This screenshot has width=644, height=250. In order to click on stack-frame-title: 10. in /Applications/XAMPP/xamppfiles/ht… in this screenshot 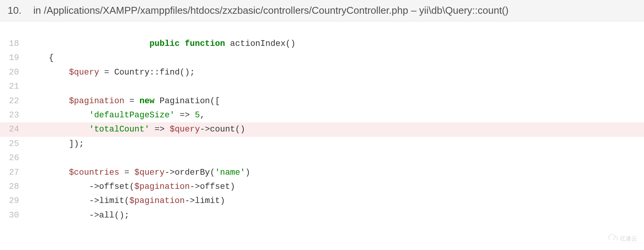, I will do `click(258, 10)`.